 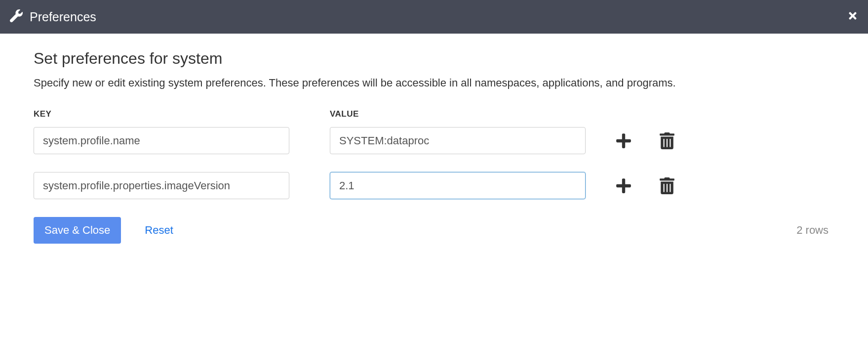 What do you see at coordinates (434, 17) in the screenshot?
I see `modal-header: Preferences` at bounding box center [434, 17].